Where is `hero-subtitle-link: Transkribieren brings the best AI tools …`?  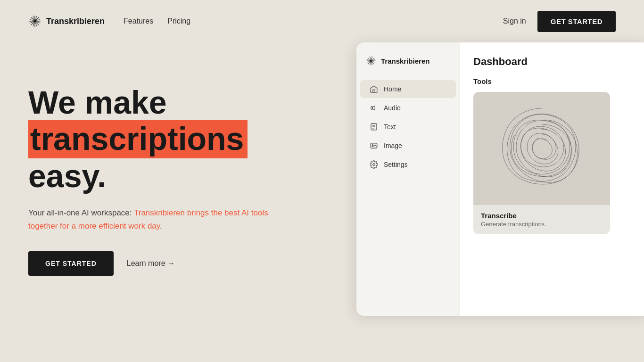
hero-subtitle-link: Transkribieren brings the best AI tools … is located at coordinates (148, 219).